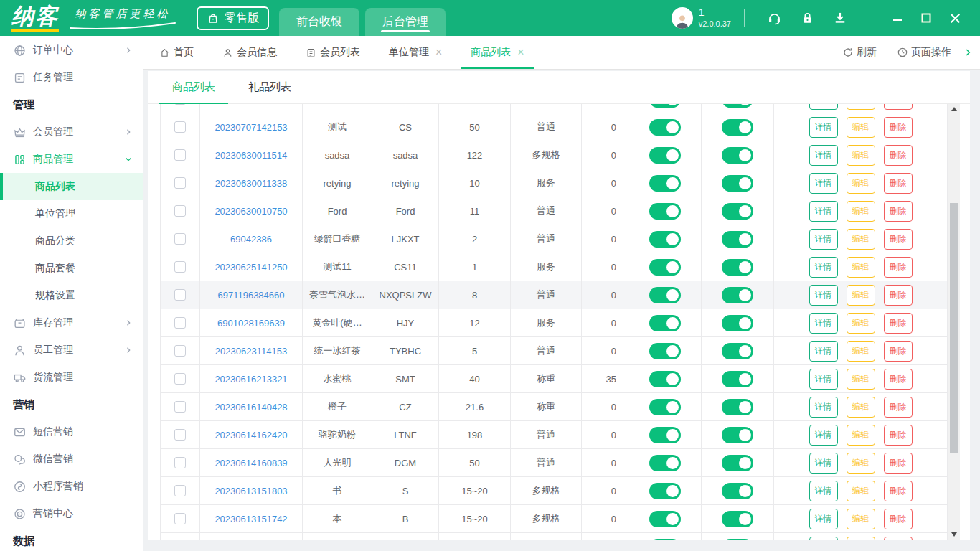  What do you see at coordinates (72, 323) in the screenshot?
I see `sidebar-item: 库存管理` at bounding box center [72, 323].